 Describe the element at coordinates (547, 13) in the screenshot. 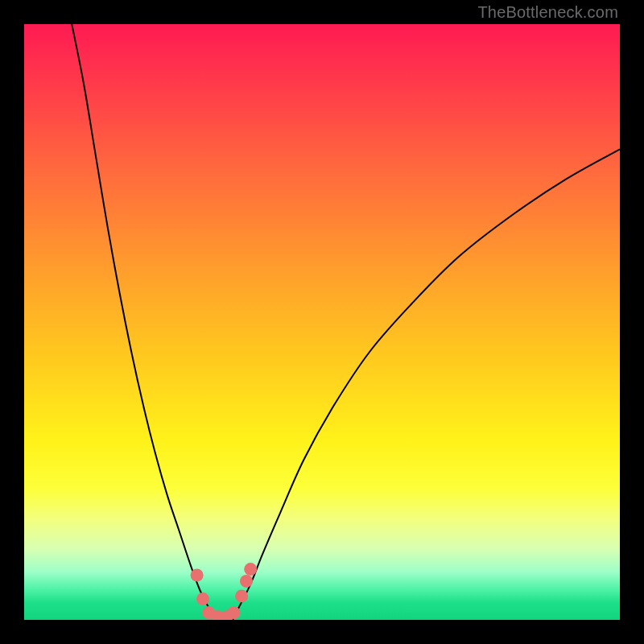

I see `watermark-text: TheBottleneck.com` at that location.